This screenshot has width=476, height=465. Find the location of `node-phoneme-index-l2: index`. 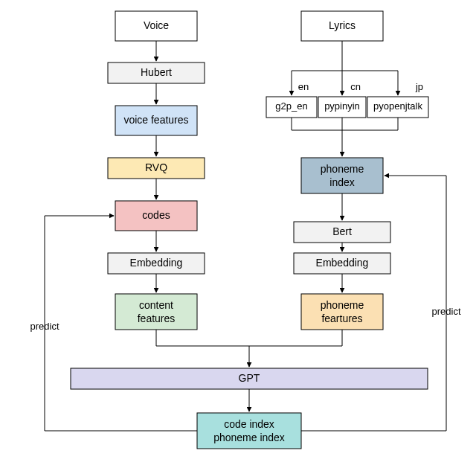

node-phoneme-index-l2: index is located at coordinates (342, 182).